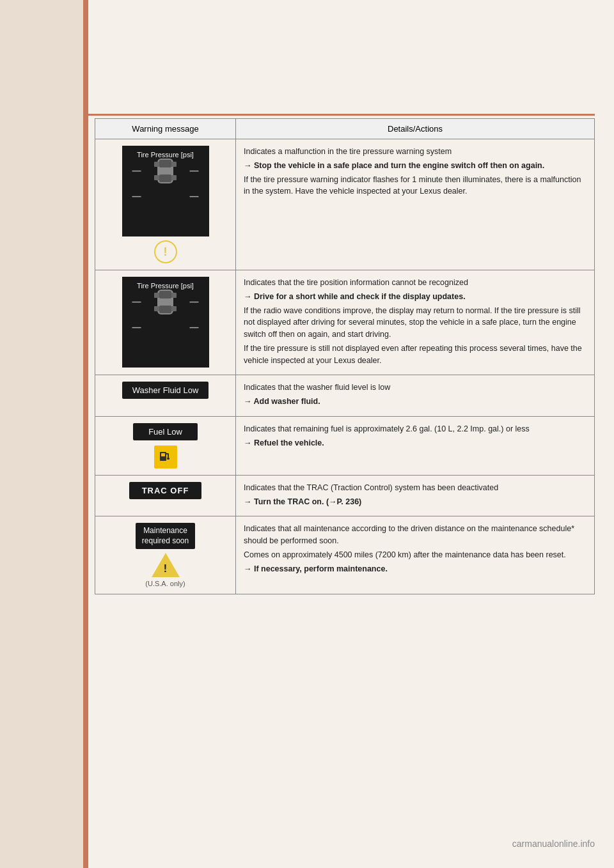 Image resolution: width=614 pixels, height=868 pixels. What do you see at coordinates (166, 327) in the screenshot?
I see `tire-grid-2: — — —` at bounding box center [166, 327].